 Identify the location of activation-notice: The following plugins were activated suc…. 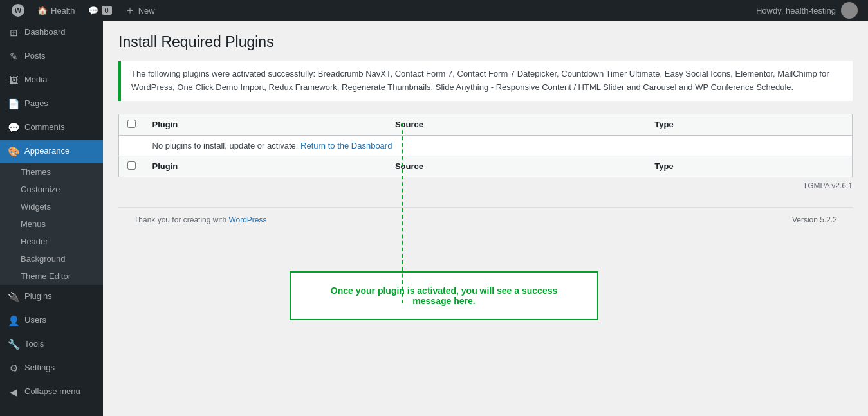
(485, 81).